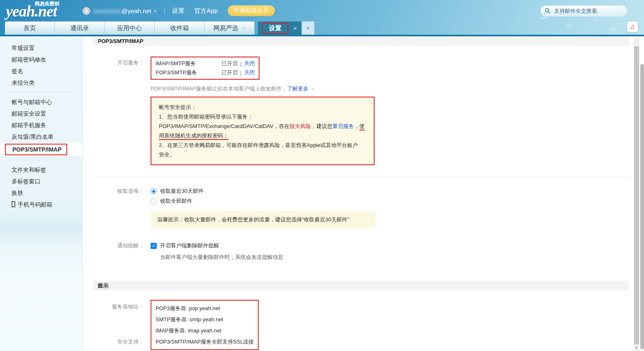 This screenshot has width=644, height=351. Describe the element at coordinates (41, 204) in the screenshot. I see `sidebar-item-mobile-number-mail: 手机号码邮箱` at that location.